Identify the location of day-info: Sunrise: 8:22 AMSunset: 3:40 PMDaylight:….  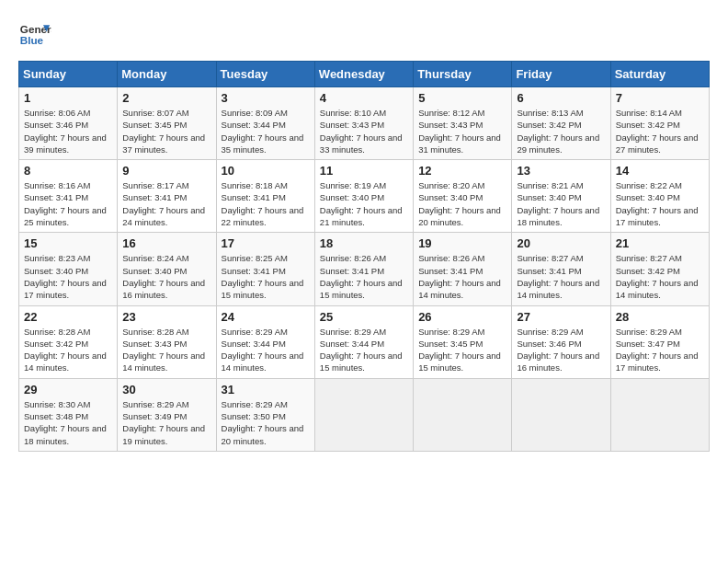
(660, 204).